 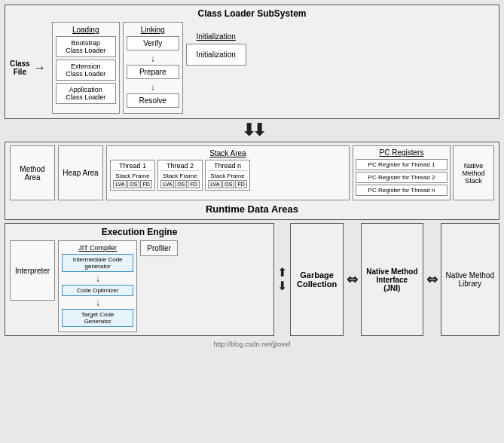 What do you see at coordinates (86, 68) in the screenshot?
I see `loading-box: Loading BootstrapClass Loader ExtensionC…` at bounding box center [86, 68].